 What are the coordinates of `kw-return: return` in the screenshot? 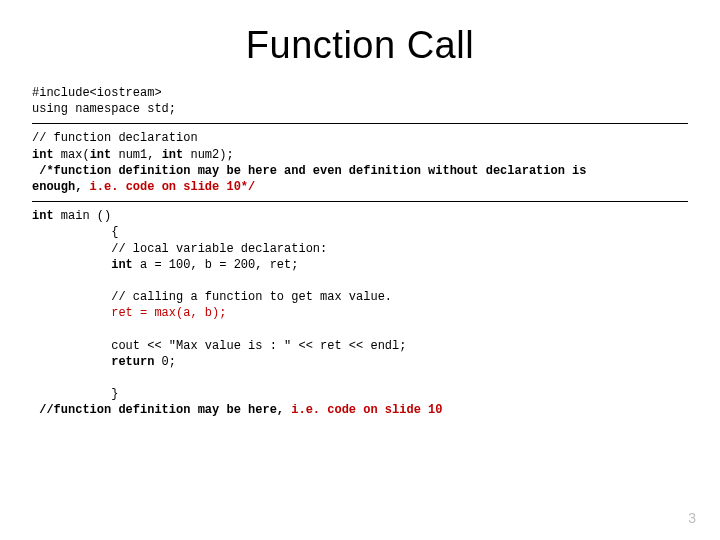 It's located at (93, 362).